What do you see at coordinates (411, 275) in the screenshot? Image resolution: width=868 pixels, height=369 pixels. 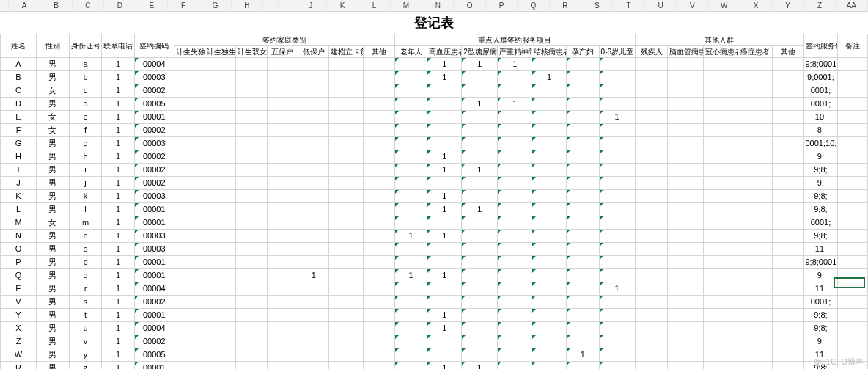 I see `cell-elder: 1` at bounding box center [411, 275].